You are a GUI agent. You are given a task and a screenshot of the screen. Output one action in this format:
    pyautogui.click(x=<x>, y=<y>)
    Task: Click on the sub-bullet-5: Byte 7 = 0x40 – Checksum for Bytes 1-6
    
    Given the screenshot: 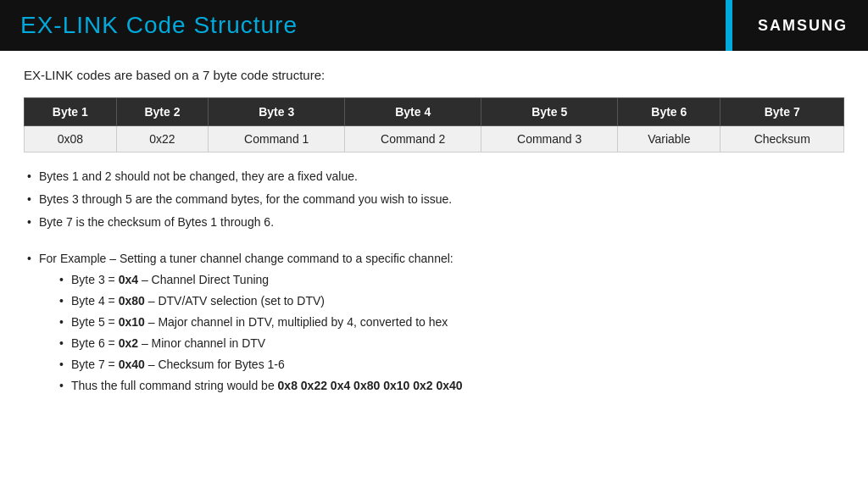 What is the action you would take?
    pyautogui.click(x=450, y=364)
    